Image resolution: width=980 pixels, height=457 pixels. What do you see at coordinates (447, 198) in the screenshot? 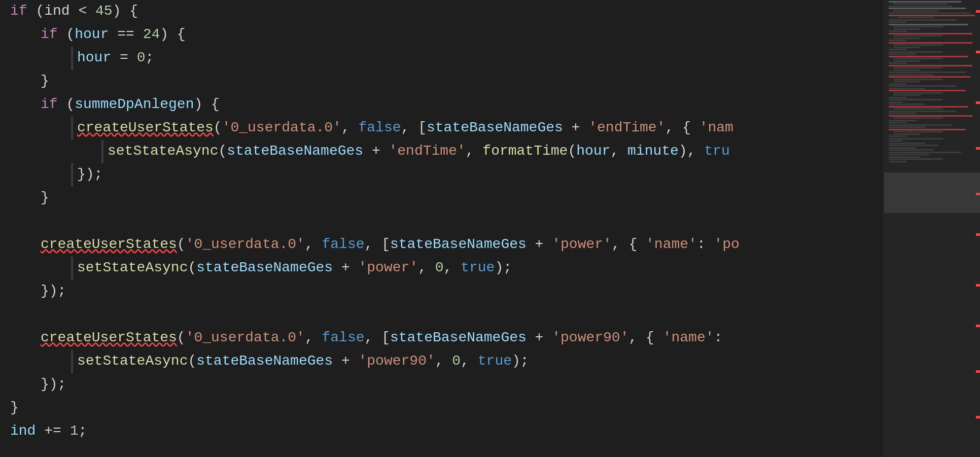
I see `code-line-9: }` at bounding box center [447, 198].